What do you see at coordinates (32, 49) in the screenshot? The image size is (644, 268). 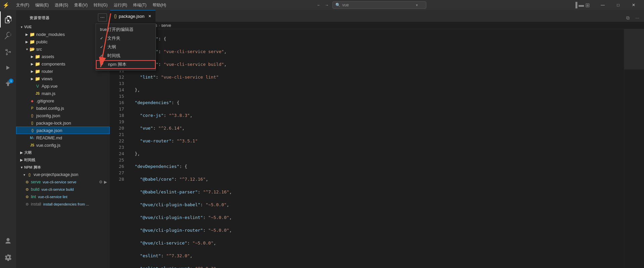 I see `folder-src-icon: 📂` at bounding box center [32, 49].